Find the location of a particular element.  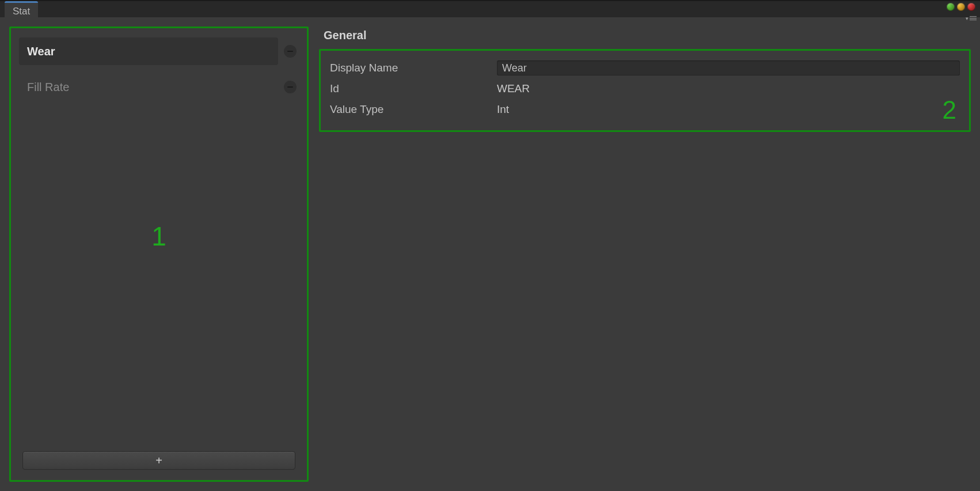

field-label: Display Name is located at coordinates (413, 68).